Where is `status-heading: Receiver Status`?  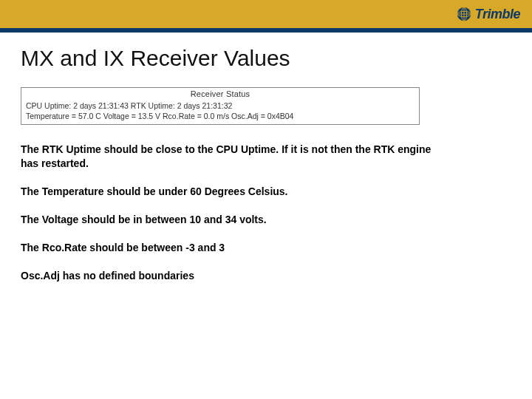
status-heading: Receiver Status is located at coordinates (220, 93).